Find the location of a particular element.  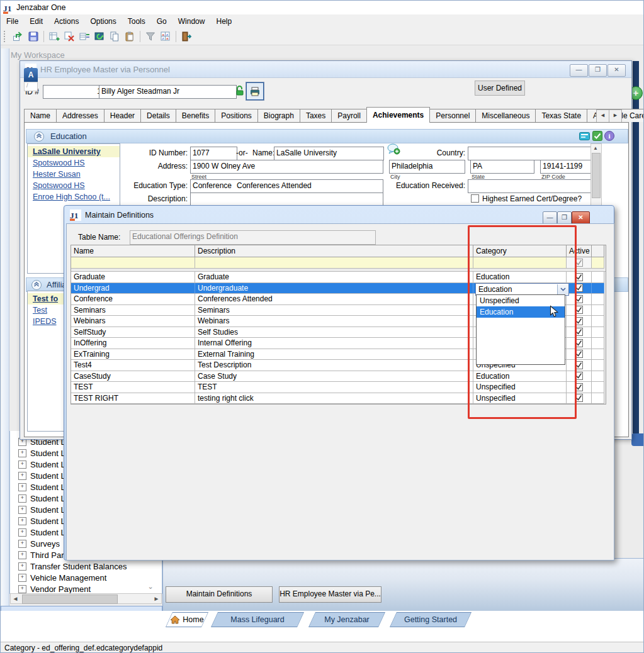

tree-horizontal-scrollbar: ◄ ► is located at coordinates (86, 599).